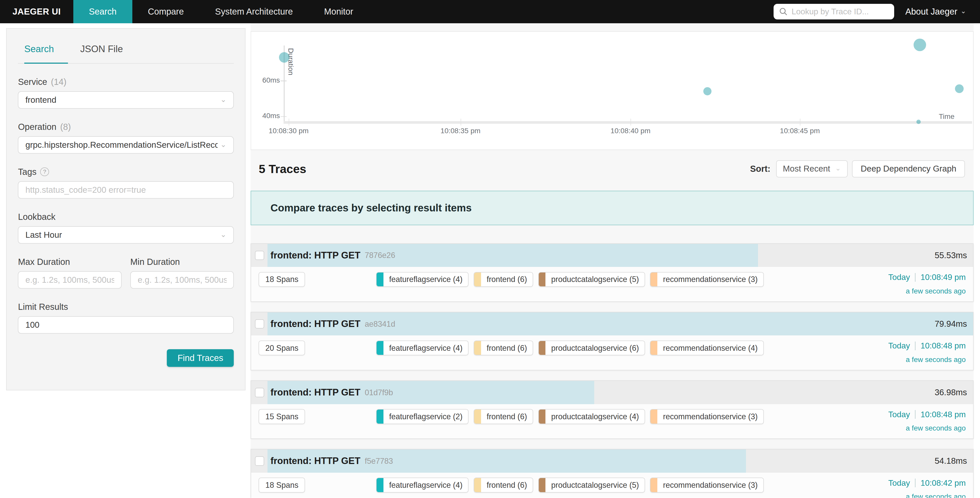 This screenshot has height=498, width=980. I want to click on service-tag-label: featureflagservice (4), so click(426, 485).